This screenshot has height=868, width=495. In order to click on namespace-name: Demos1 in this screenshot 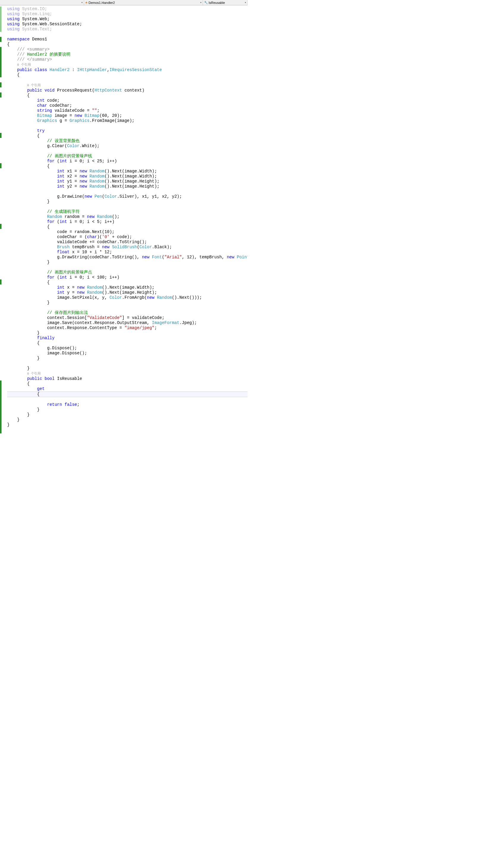, I will do `click(39, 39)`.